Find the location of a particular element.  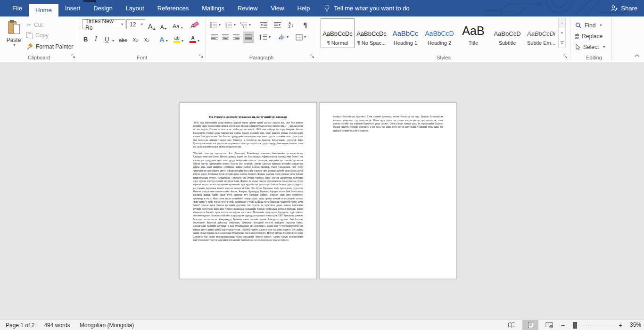

copy-button: Copy is located at coordinates (38, 35).